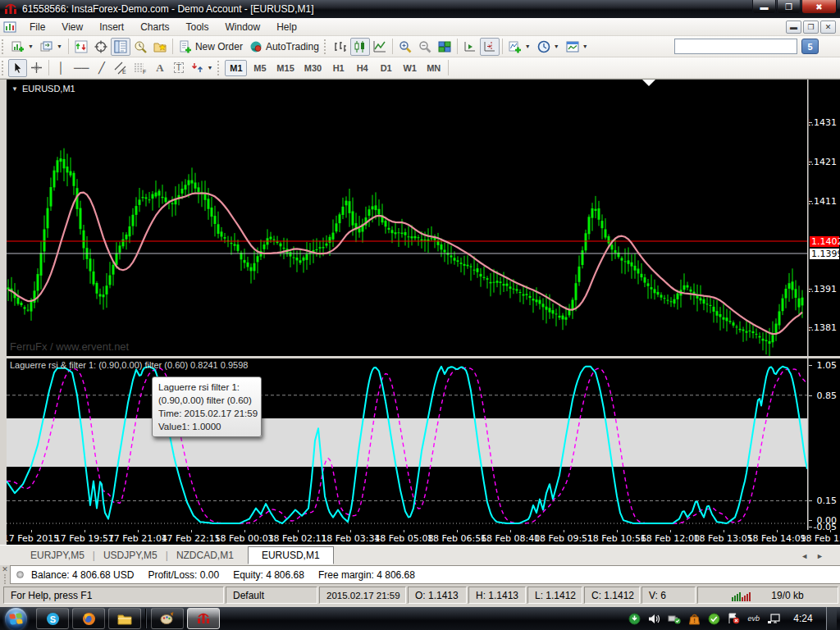 Image resolution: width=840 pixels, height=630 pixels. What do you see at coordinates (207, 407) in the screenshot?
I see `indicator-tooltip: Laguerre rsi filter 1:(0.90,0.00) filter…` at bounding box center [207, 407].